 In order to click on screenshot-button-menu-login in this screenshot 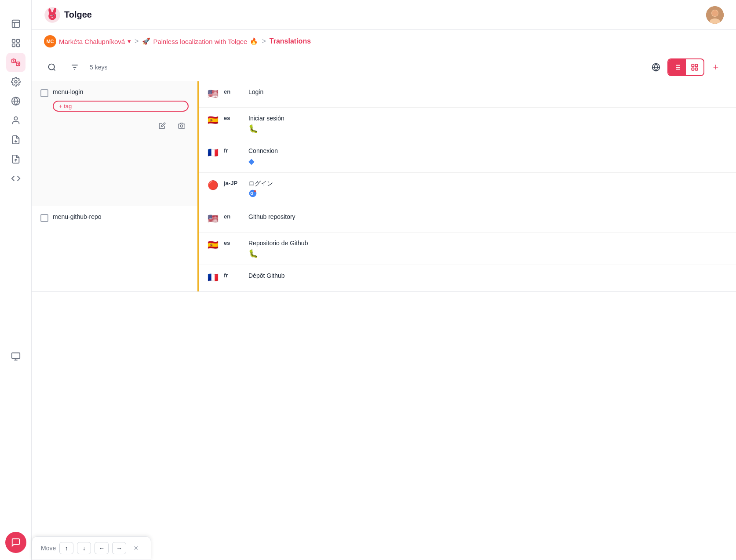, I will do `click(182, 126)`.